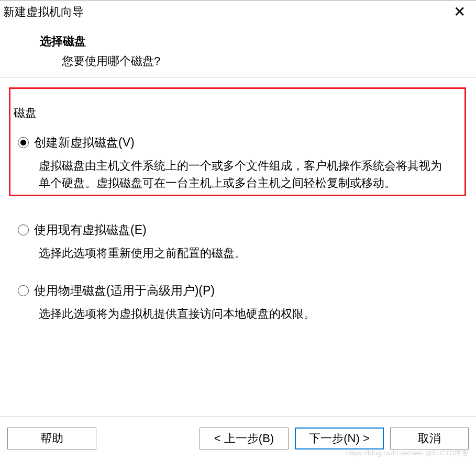 This screenshot has width=476, height=461. Describe the element at coordinates (258, 41) in the screenshot. I see `page-title: 选择磁盘` at that location.